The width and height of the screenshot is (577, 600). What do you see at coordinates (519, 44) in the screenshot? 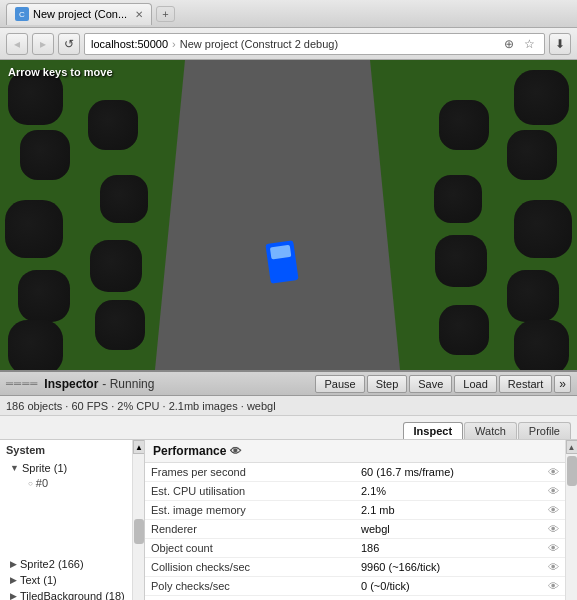
I see `address-icons: ⊕ ☆` at bounding box center [519, 44].